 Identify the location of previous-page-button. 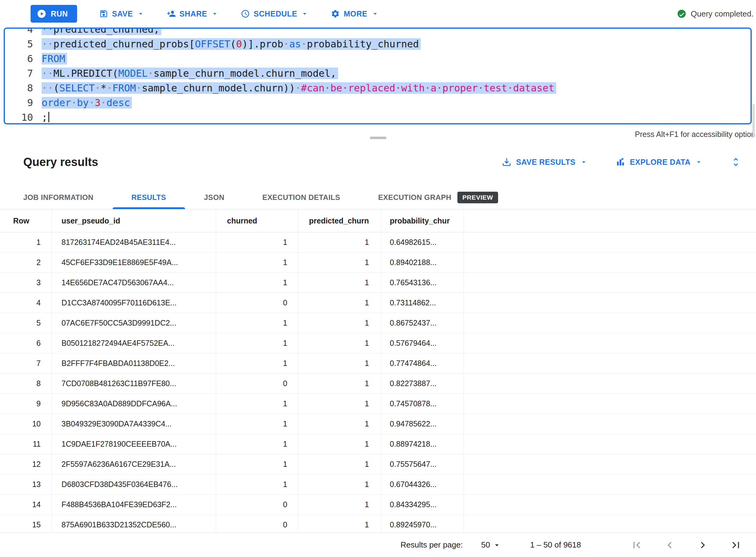
(670, 545).